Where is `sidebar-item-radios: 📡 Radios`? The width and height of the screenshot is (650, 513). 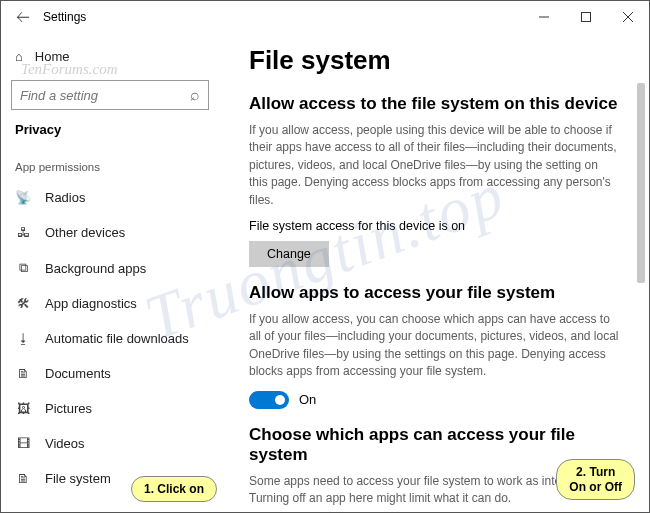 sidebar-item-radios: 📡 Radios is located at coordinates (110, 198).